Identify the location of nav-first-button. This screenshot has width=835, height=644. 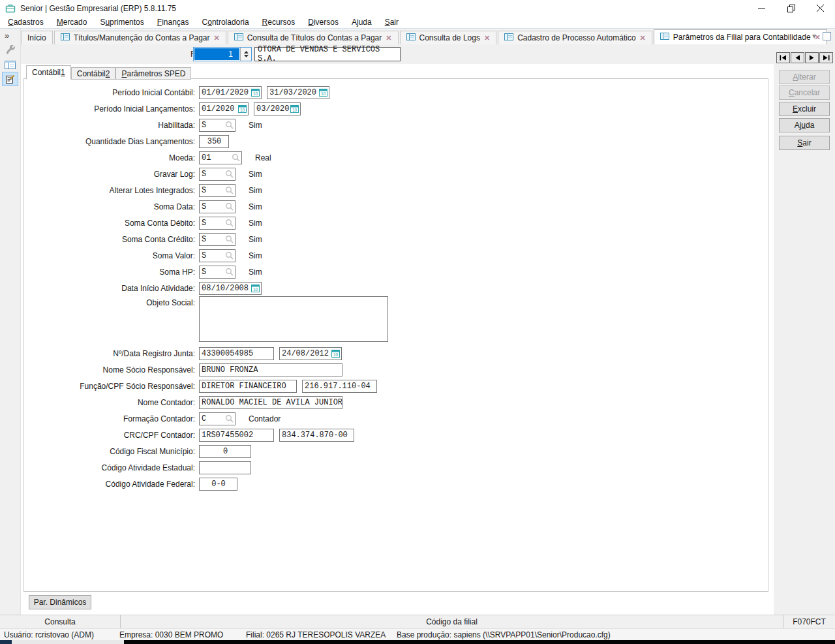
(783, 57).